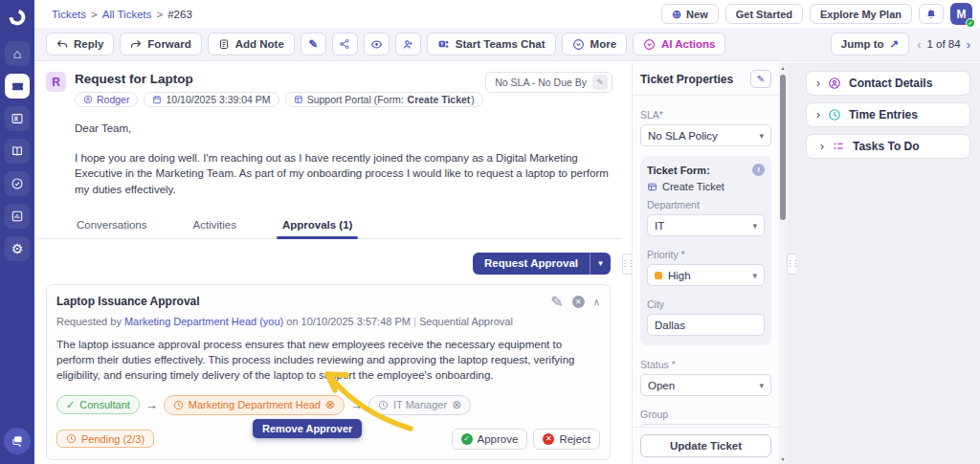 This screenshot has width=980, height=464. What do you see at coordinates (17, 232) in the screenshot?
I see `left-sidebar: ⌂ ⚙` at bounding box center [17, 232].